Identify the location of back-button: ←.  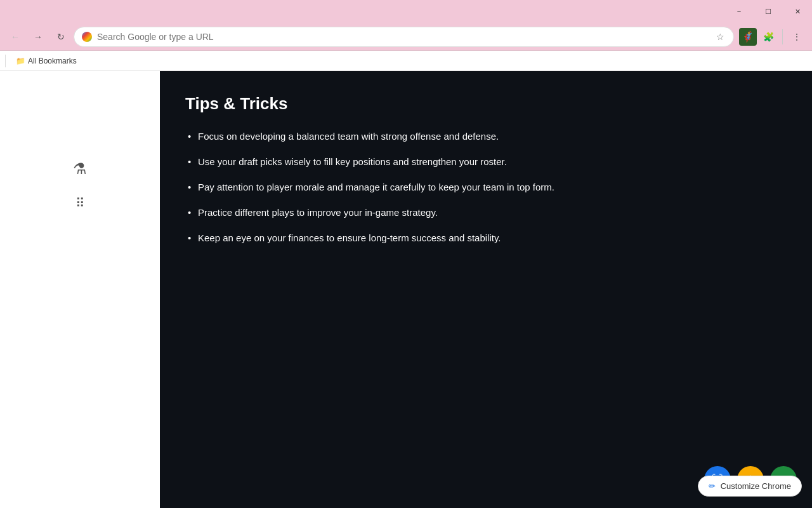
(15, 37).